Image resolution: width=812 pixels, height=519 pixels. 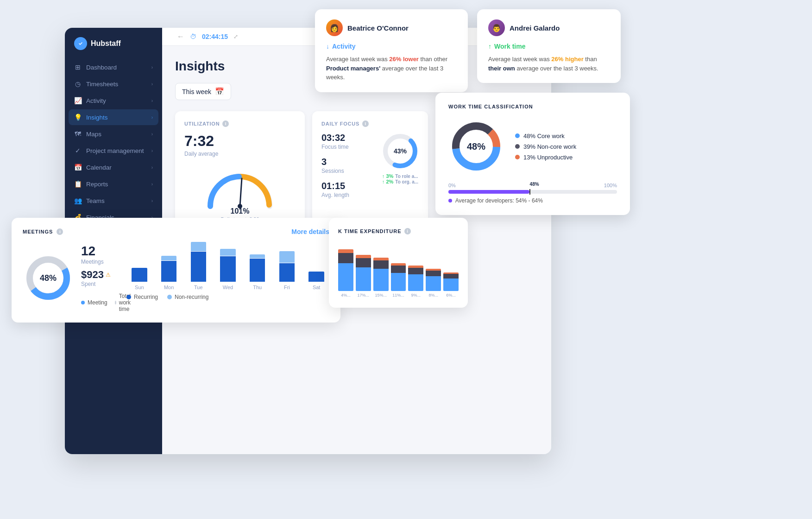 I want to click on gauge-wrapper: 101% Daily target: 8:00, so click(x=240, y=193).